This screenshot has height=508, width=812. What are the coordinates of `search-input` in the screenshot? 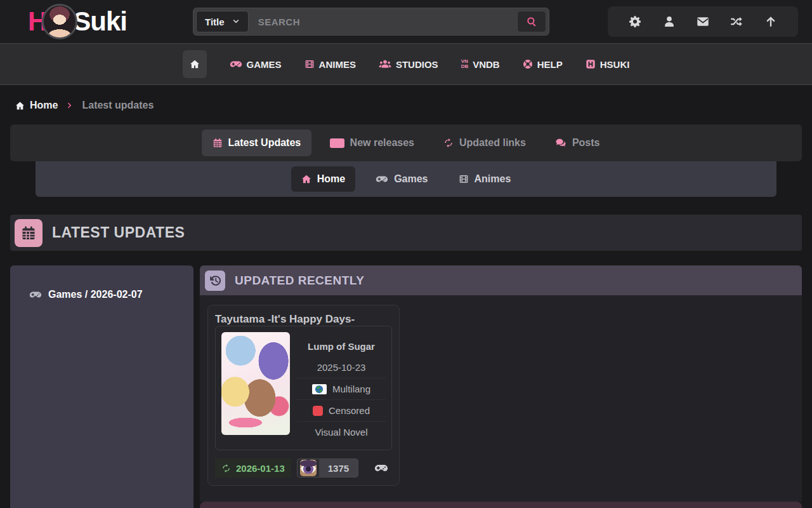 It's located at (383, 22).